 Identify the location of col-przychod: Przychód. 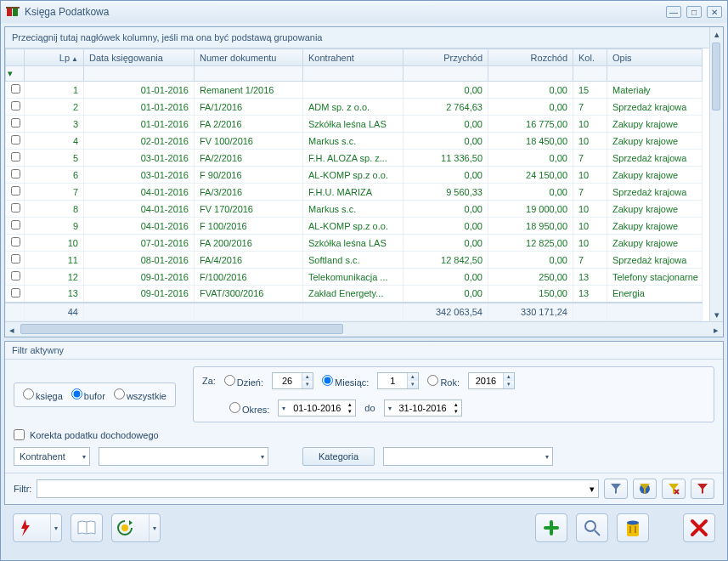
(446, 58).